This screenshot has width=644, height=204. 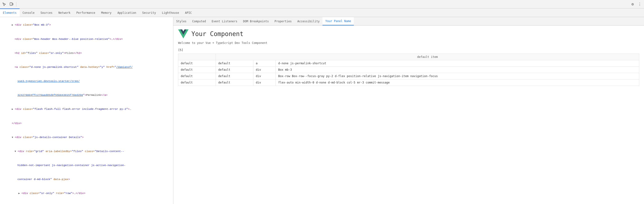 What do you see at coordinates (86, 202) in the screenshot?
I see `html-line: ▼ <div role="row" class="Box-row Box-row…` at bounding box center [86, 202].